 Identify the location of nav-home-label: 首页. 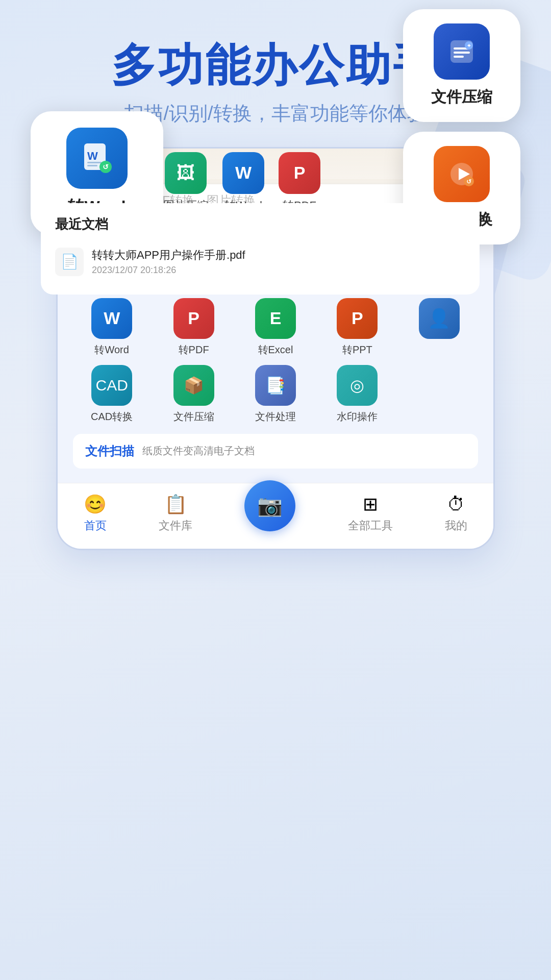
(95, 526).